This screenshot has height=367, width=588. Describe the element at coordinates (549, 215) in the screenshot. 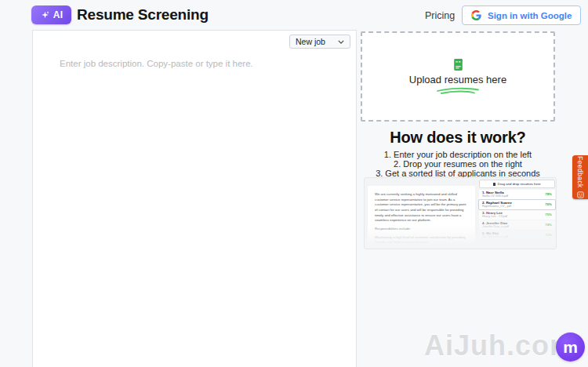

I see `match-score: 75%` at that location.